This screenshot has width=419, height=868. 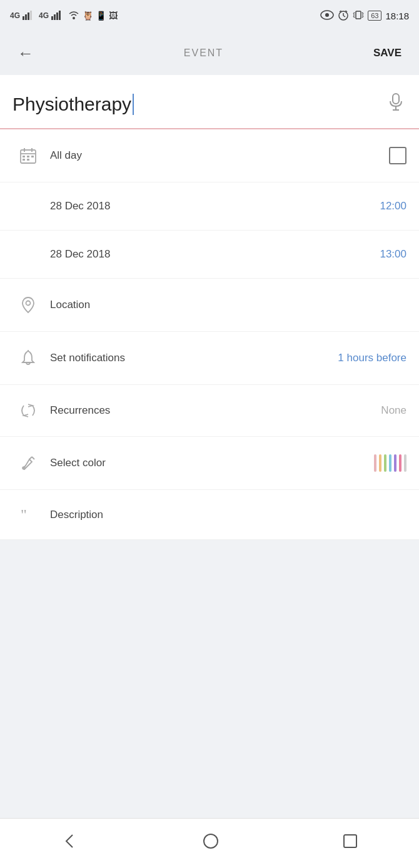 What do you see at coordinates (390, 463) in the screenshot?
I see `color-swatches` at bounding box center [390, 463].